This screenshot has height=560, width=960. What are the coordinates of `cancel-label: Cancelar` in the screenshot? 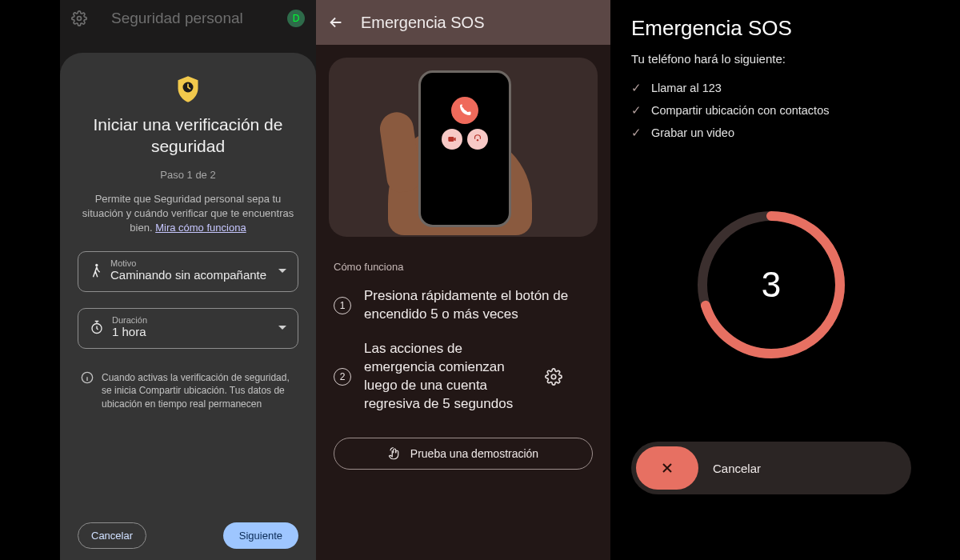 It's located at (737, 469).